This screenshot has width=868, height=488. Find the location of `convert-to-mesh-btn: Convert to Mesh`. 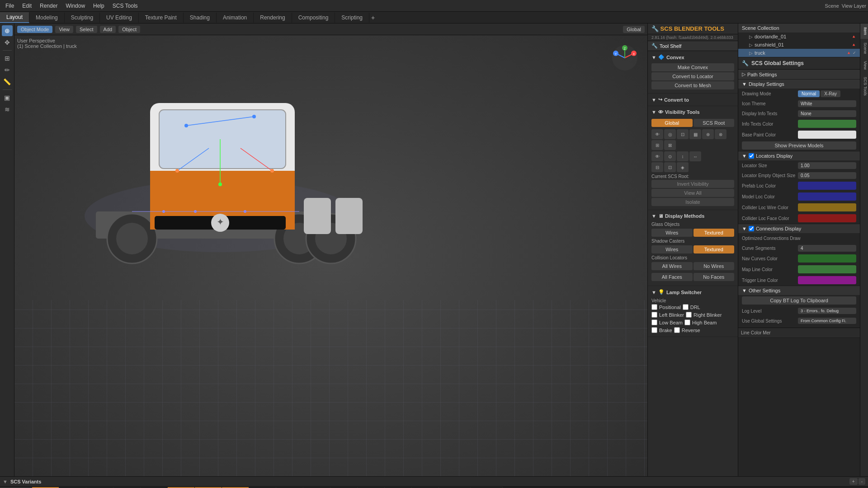

convert-to-mesh-btn: Convert to Mesh is located at coordinates (693, 85).